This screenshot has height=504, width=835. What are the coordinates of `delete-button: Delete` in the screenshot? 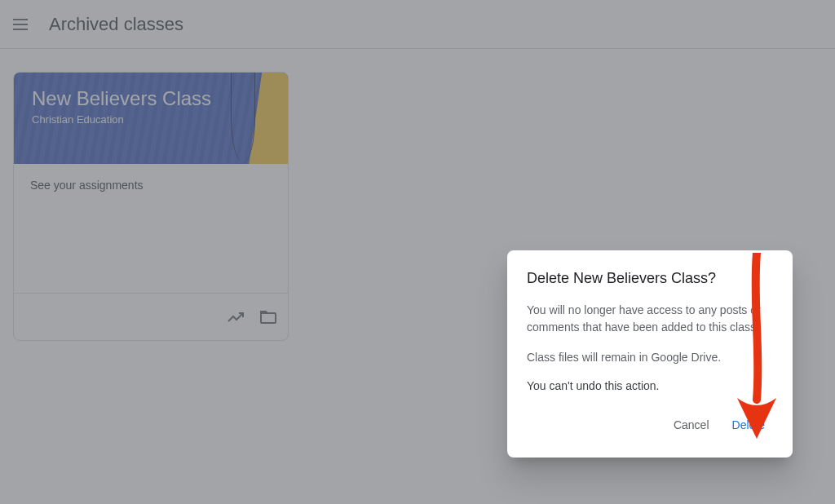 It's located at (749, 425).